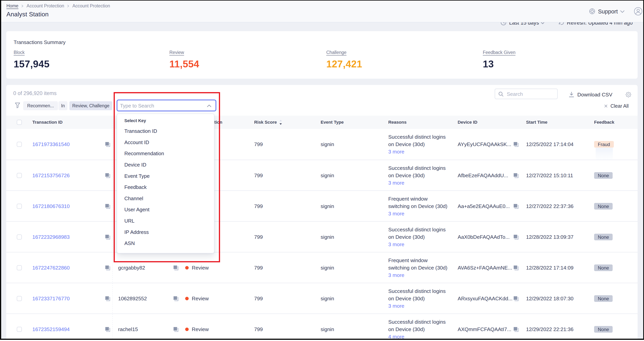 The width and height of the screenshot is (644, 341). Describe the element at coordinates (398, 122) in the screenshot. I see `column-header-reasons: Reasons` at that location.